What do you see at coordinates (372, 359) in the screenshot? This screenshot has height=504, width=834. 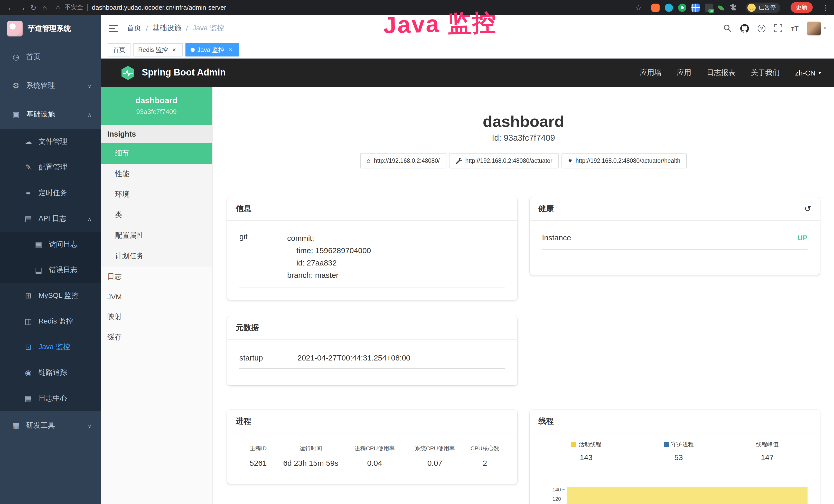 I see `metadata-row-startup: startup 2021-04-27T00:44:31.254+08:00` at bounding box center [372, 359].